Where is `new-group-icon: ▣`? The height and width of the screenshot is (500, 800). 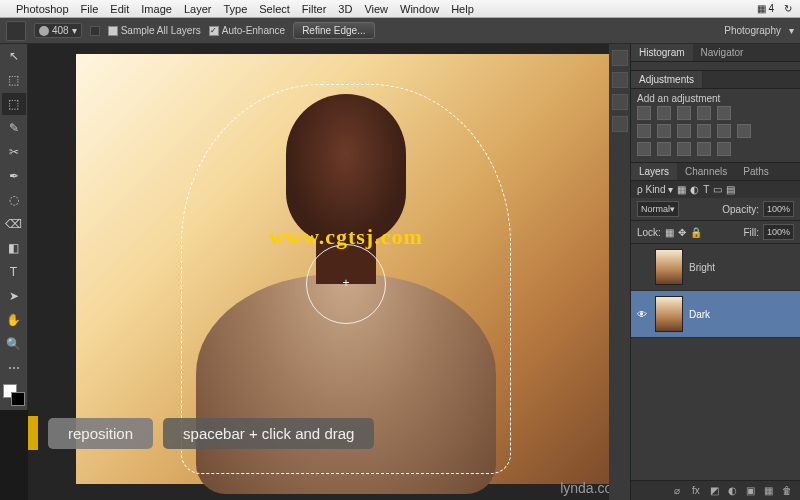 new-group-icon: ▣ is located at coordinates (752, 491).